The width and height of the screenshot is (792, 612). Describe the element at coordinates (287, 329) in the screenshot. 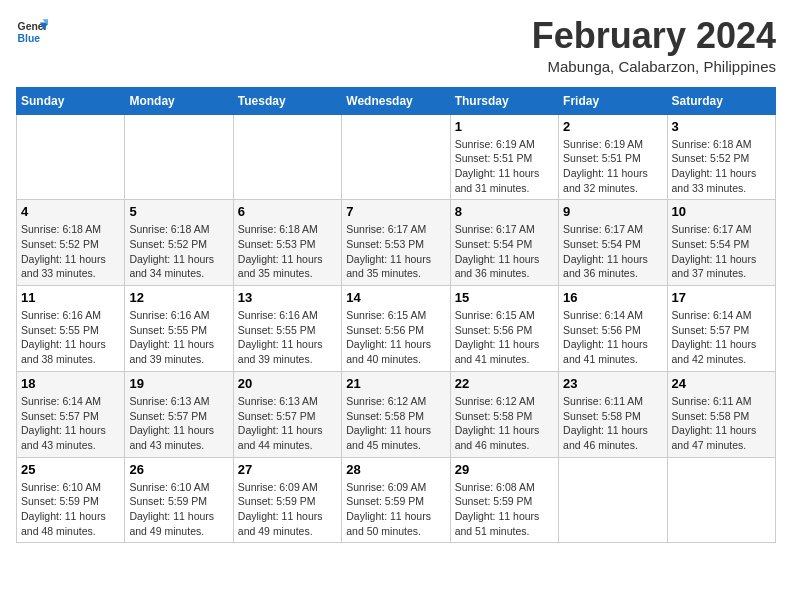

I see `calendar-cell: 13Sunrise: 6:16 AMSunset: 5:55 PMDayligh…` at that location.